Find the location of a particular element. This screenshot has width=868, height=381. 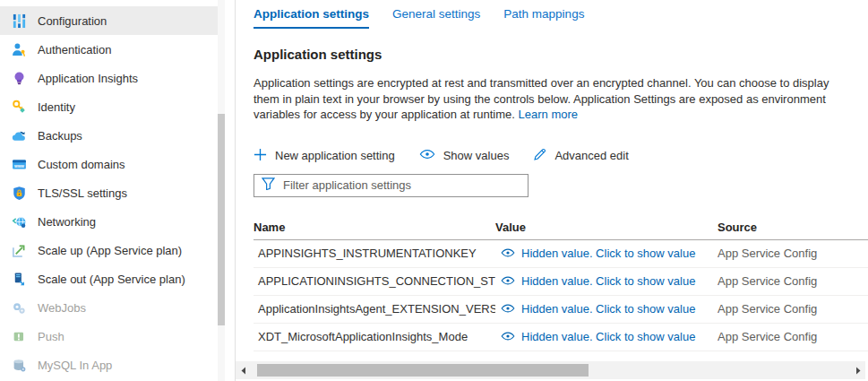

table-row: APPLICATIONINSIGHTS_CONNECTION_STRING Hi… is located at coordinates (561, 281).